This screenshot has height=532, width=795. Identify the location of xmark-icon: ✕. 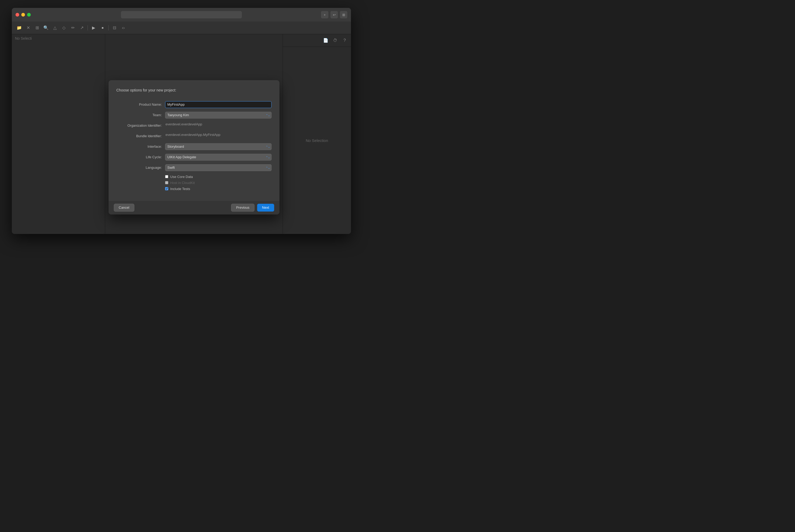
(28, 28).